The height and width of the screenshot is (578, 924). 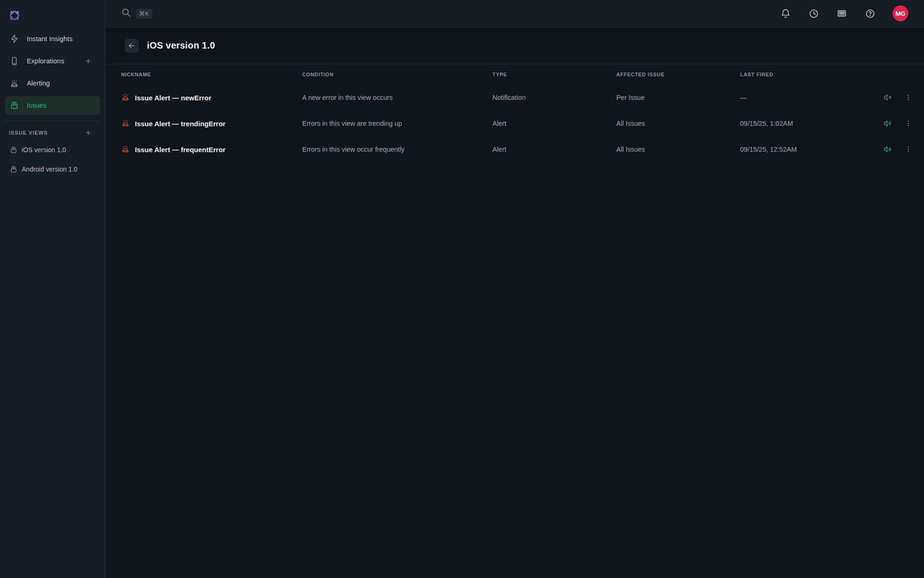 I want to click on alert-nickname: Issue Alert — newError, so click(x=173, y=98).